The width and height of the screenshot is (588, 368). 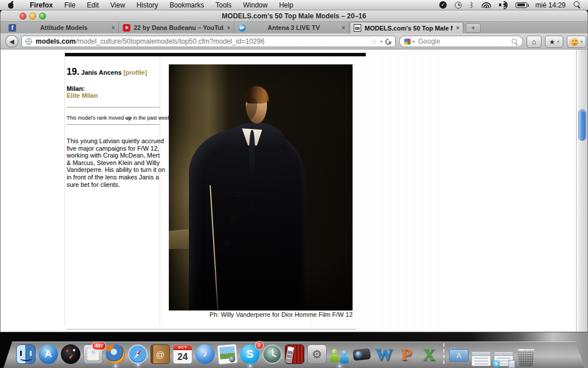 I want to click on ical-month: OCT, so click(x=183, y=347).